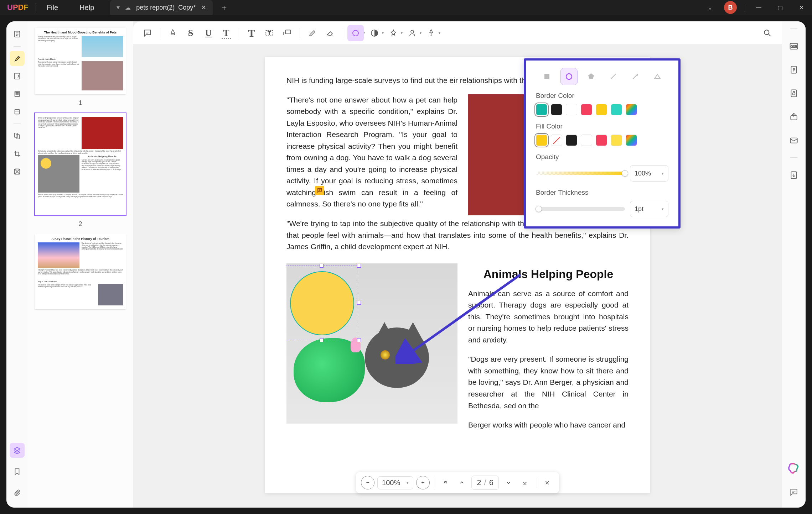 The width and height of the screenshot is (812, 514). What do you see at coordinates (445, 483) in the screenshot?
I see `first-page-button` at bounding box center [445, 483].